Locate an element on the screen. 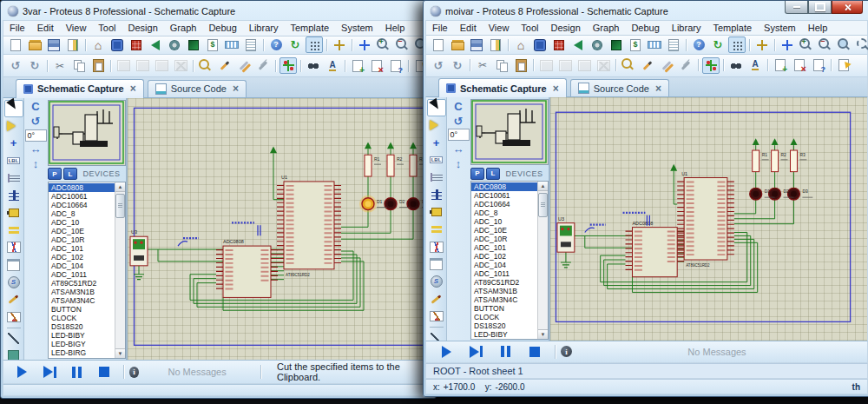  device-list-item: ADC10664 is located at coordinates (82, 205).